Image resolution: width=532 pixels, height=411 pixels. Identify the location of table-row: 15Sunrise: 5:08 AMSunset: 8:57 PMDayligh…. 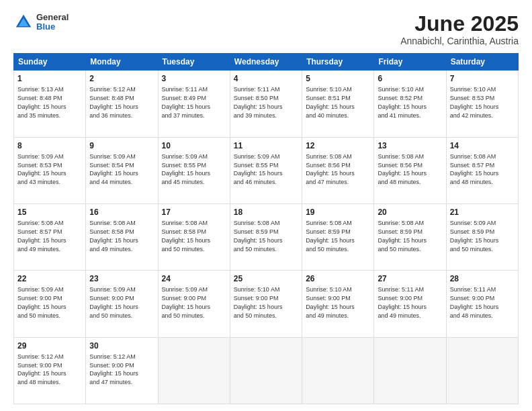
(50, 236).